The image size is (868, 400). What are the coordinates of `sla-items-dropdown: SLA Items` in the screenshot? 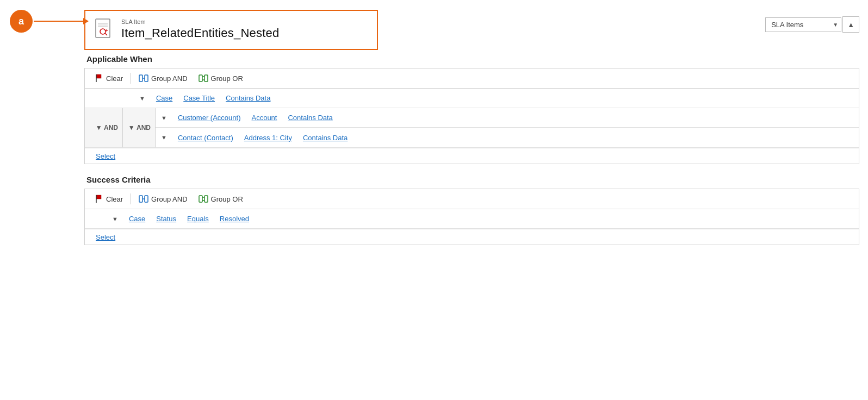 It's located at (803, 25).